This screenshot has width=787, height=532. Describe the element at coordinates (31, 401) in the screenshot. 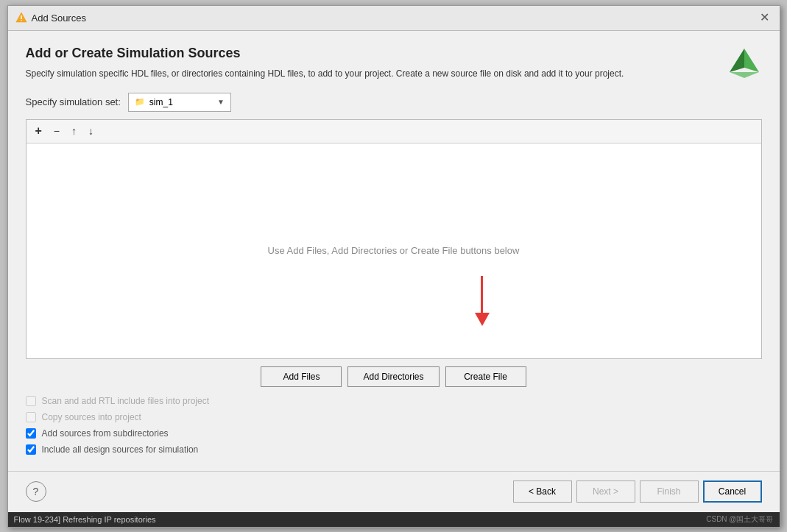

I see `scan-rtl-checkbox` at that location.